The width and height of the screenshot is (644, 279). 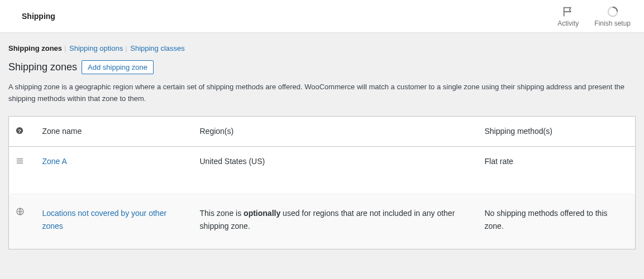 What do you see at coordinates (20, 161) in the screenshot?
I see `drag-handle-icon` at bounding box center [20, 161].